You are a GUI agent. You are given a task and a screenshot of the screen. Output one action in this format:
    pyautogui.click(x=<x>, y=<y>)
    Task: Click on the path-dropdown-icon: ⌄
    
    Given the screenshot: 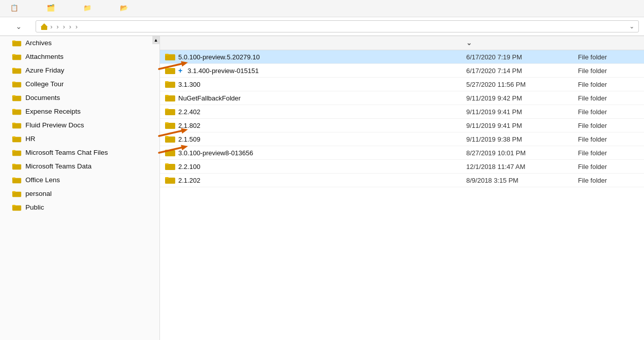 What is the action you would take?
    pyautogui.click(x=632, y=26)
    